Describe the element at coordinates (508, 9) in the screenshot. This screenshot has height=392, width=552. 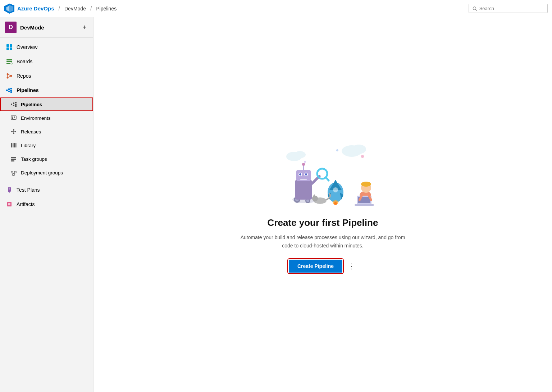
I see `search-box` at that location.